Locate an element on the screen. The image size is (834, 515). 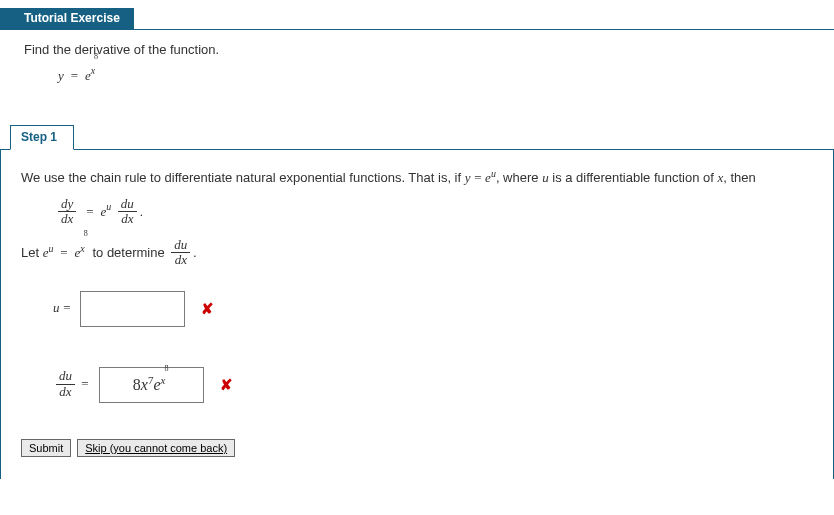
step-label: Step 1 is located at coordinates (42, 138).